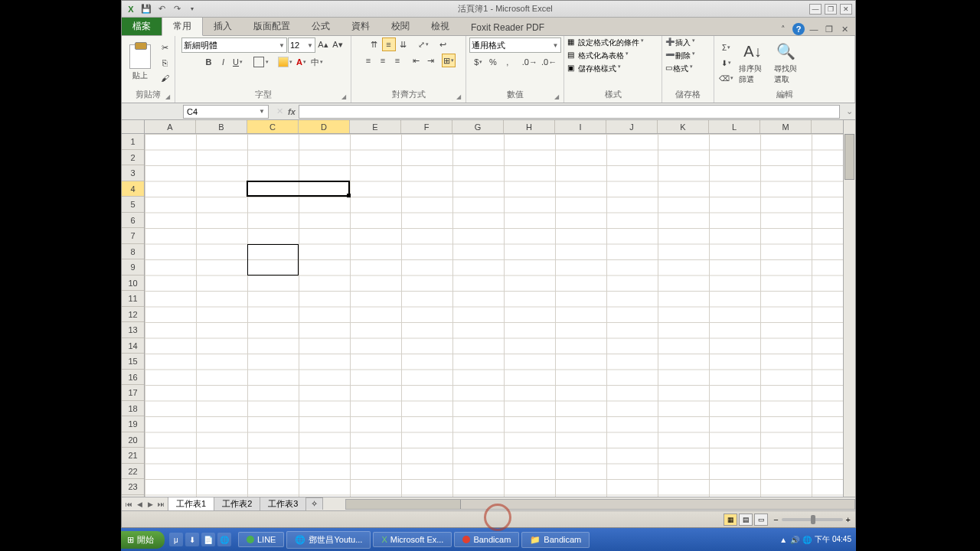  Describe the element at coordinates (237, 504) in the screenshot. I see `sheet-tab-2: 工作表2` at that location.